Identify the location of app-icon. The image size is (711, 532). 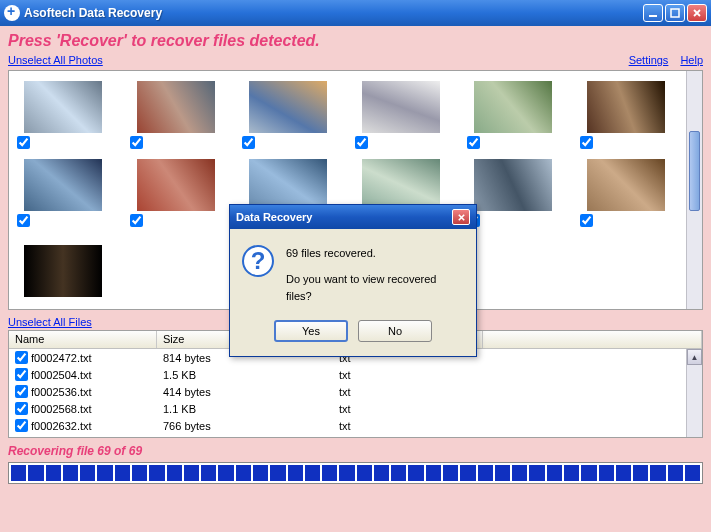
(12, 13).